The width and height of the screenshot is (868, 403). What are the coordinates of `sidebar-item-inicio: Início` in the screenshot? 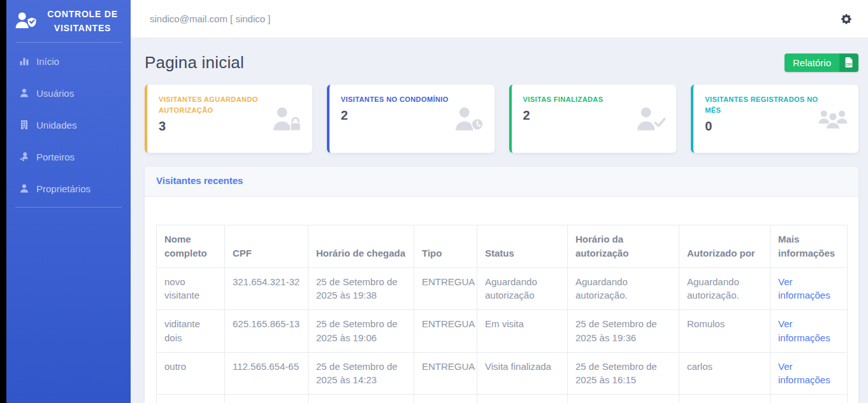 It's located at (69, 61).